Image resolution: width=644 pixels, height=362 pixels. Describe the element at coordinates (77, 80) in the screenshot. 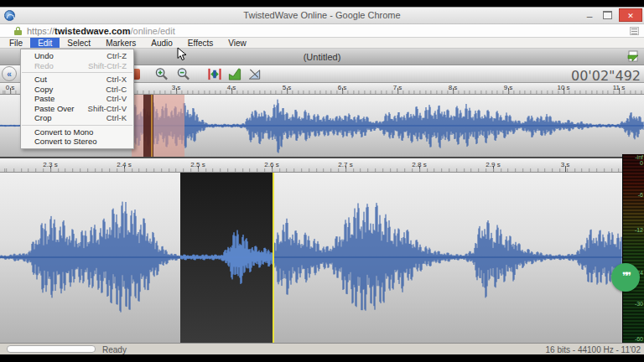

I see `edit-menu-item-cut: CutCtrl-X` at that location.